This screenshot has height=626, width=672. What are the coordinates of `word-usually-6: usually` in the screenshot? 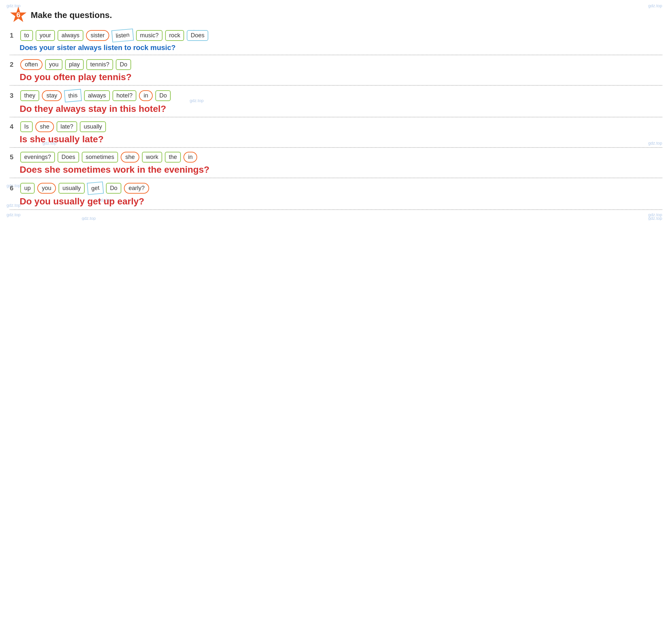 It's located at (72, 188).